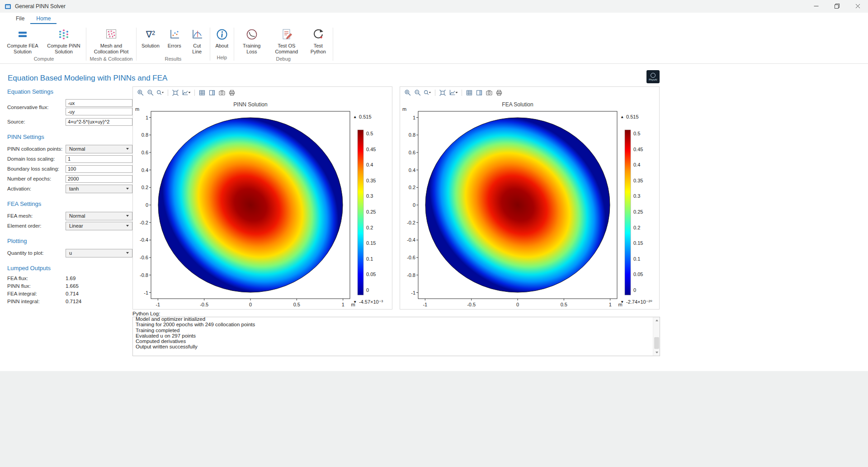  What do you see at coordinates (530, 204) in the screenshot?
I see `plot-canvas: FEA Solution m 1 0.8 0.6 0.4 0.2 0 -0.` at bounding box center [530, 204].